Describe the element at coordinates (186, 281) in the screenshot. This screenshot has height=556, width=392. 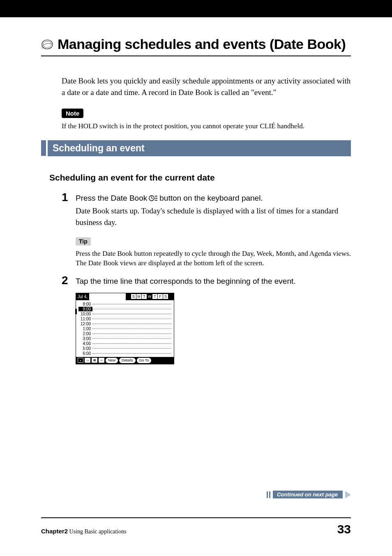
I see `step-text-a: Tap the time line that corresponds to th…` at that location.